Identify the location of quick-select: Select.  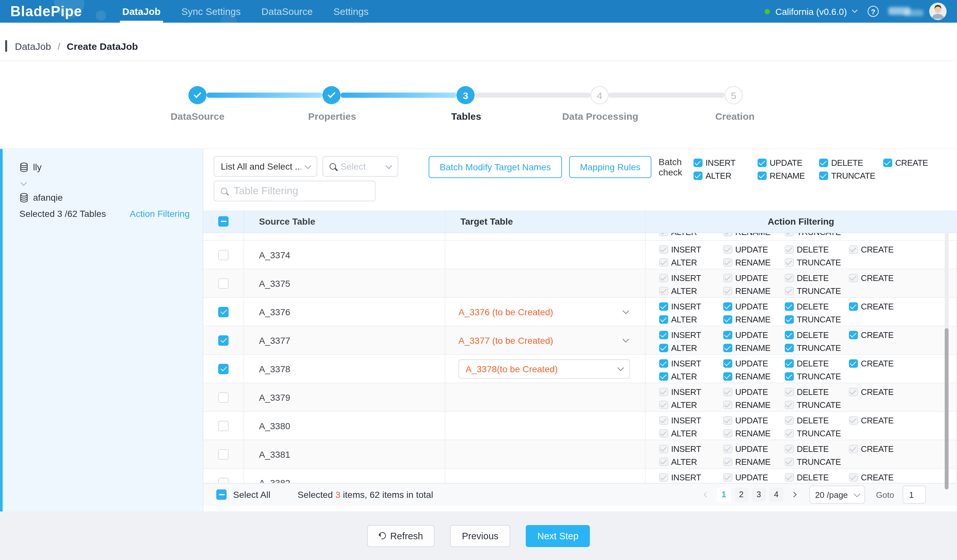
(360, 166).